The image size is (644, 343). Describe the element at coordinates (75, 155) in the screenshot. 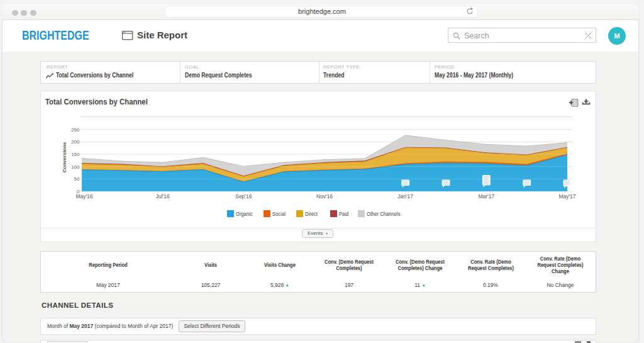

I see `svg-text: 150` at that location.